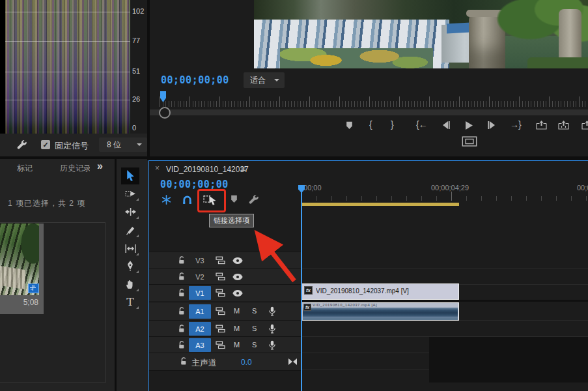 The height and width of the screenshot is (391, 588). What do you see at coordinates (158, 168) in the screenshot?
I see `close-tab-icon: ×` at bounding box center [158, 168].